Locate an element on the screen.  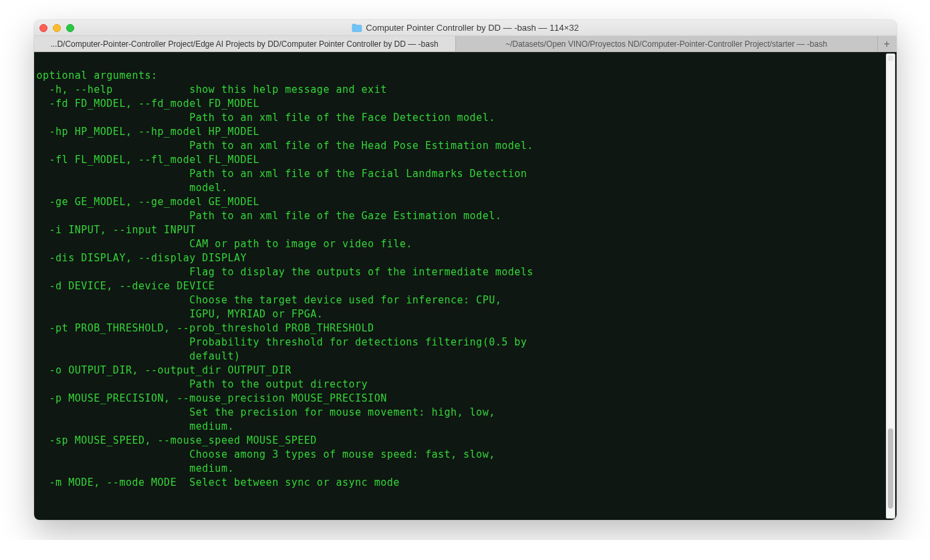
scrollbar-vertical is located at coordinates (891, 286).